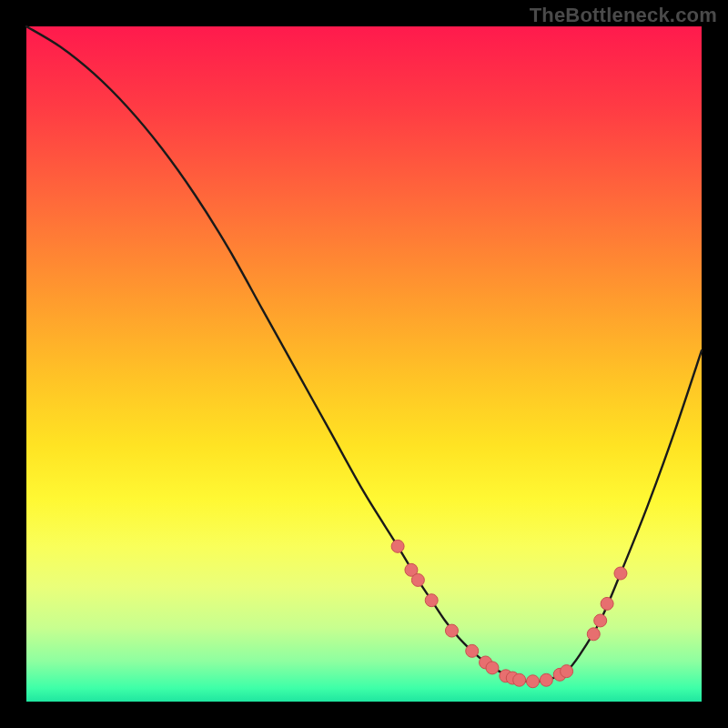 This screenshot has width=728, height=728. What do you see at coordinates (510, 613) in the screenshot?
I see `curve-markers` at bounding box center [510, 613].